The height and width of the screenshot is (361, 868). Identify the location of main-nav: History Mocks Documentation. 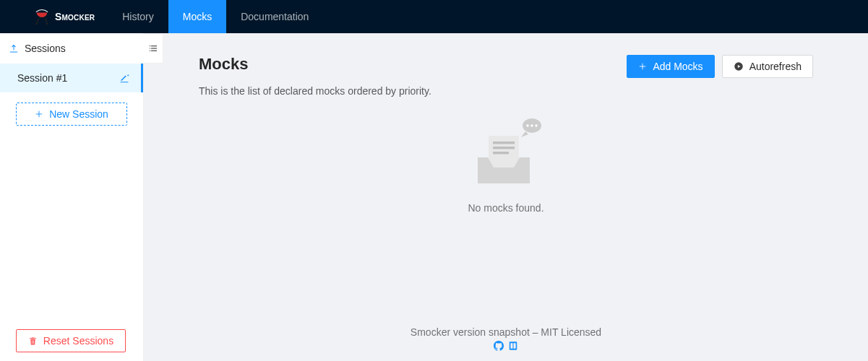
(215, 17).